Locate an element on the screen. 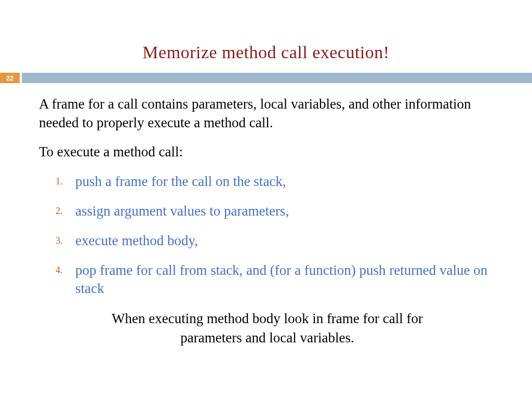 Image resolution: width=532 pixels, height=399 pixels. intro-paragraph: A frame for a call contains parameters, … is located at coordinates (267, 113).